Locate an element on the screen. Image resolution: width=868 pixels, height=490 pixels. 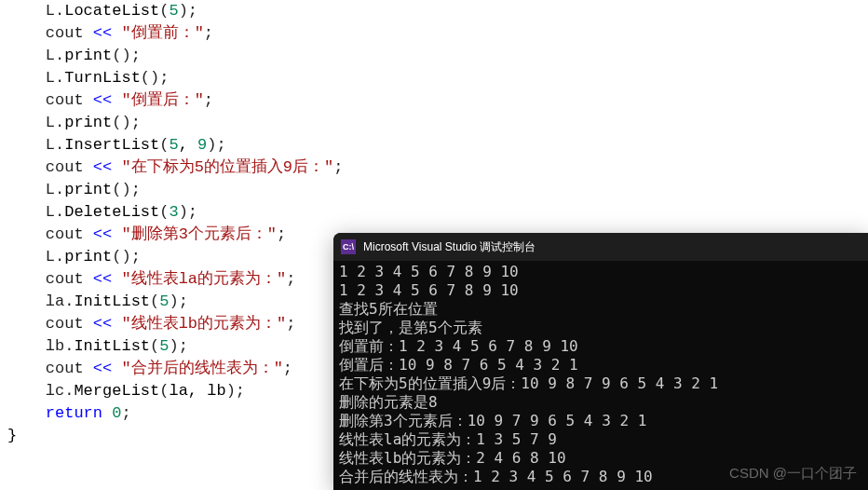
vs-icon: C:\ is located at coordinates (348, 247).